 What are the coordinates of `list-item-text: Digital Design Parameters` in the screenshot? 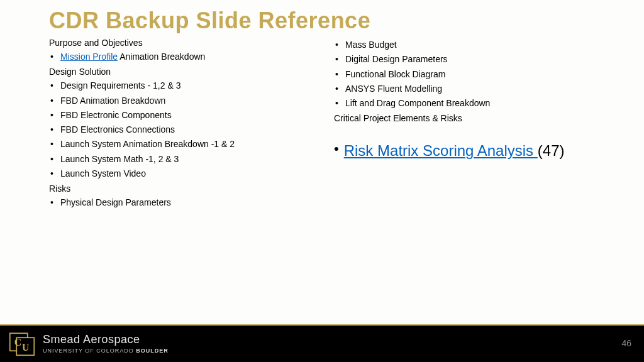 It's located at (396, 59).